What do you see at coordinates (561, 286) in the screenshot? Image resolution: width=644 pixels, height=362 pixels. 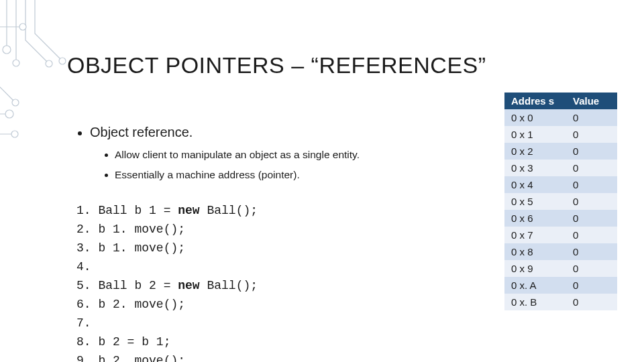 I see `table-row: 0 x. A0` at bounding box center [561, 286].